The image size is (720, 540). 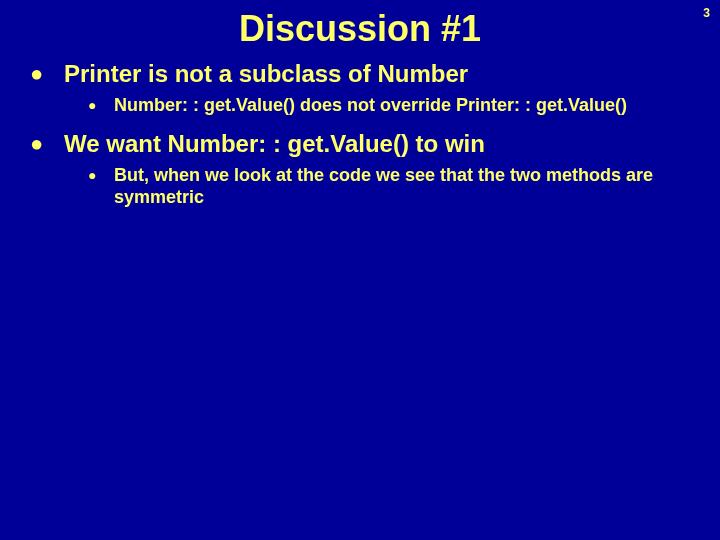 What do you see at coordinates (365, 144) in the screenshot?
I see `list-item: ● We want Number: : get.Value() to win` at bounding box center [365, 144].